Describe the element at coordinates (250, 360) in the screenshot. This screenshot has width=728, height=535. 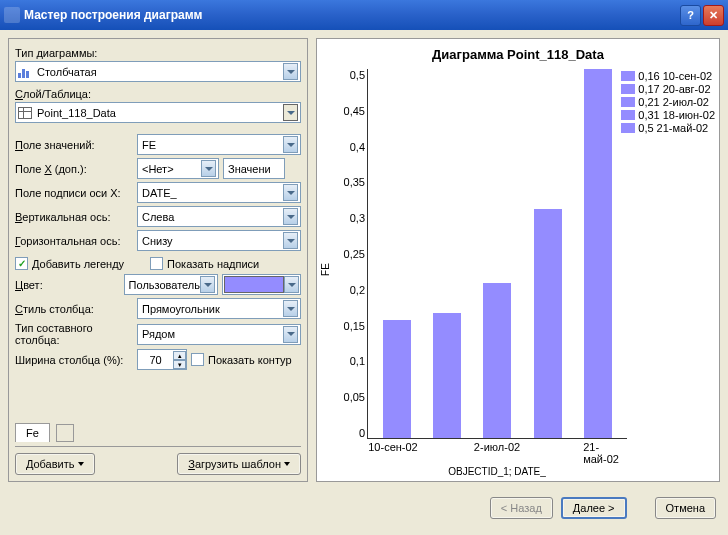
I see `show-outline-label: Показать контур` at that location.